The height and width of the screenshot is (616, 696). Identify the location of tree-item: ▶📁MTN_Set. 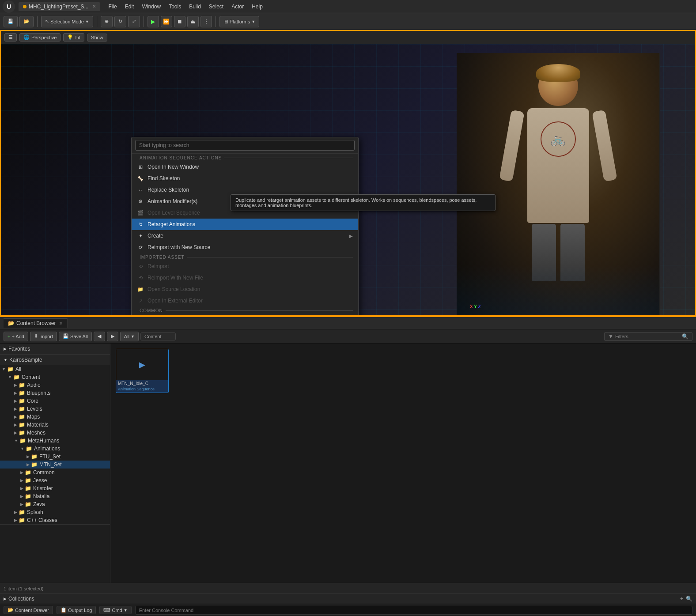
(55, 465).